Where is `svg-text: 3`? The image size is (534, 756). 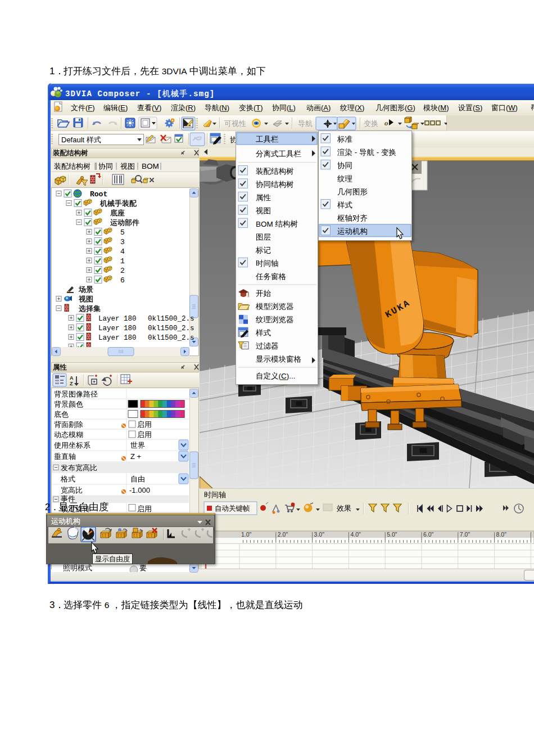 svg-text: 3 is located at coordinates (52, 605).